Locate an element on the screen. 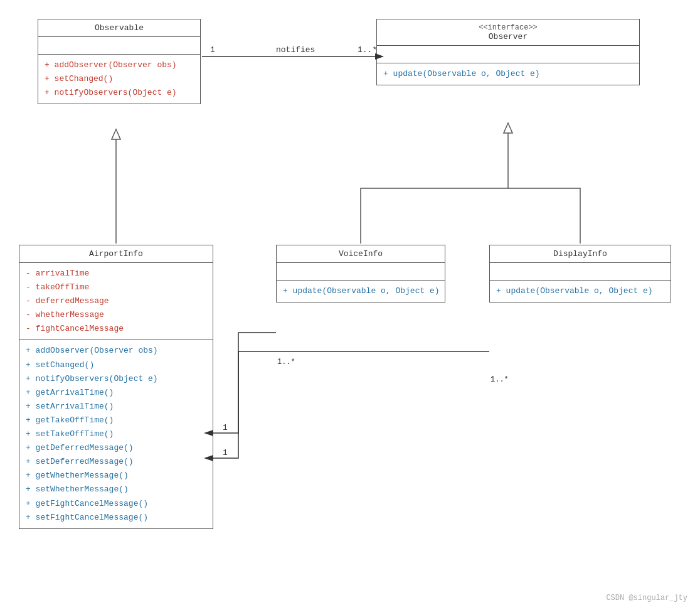 This screenshot has height=610, width=700. watermark: CSDN @singular_jty is located at coordinates (647, 598).